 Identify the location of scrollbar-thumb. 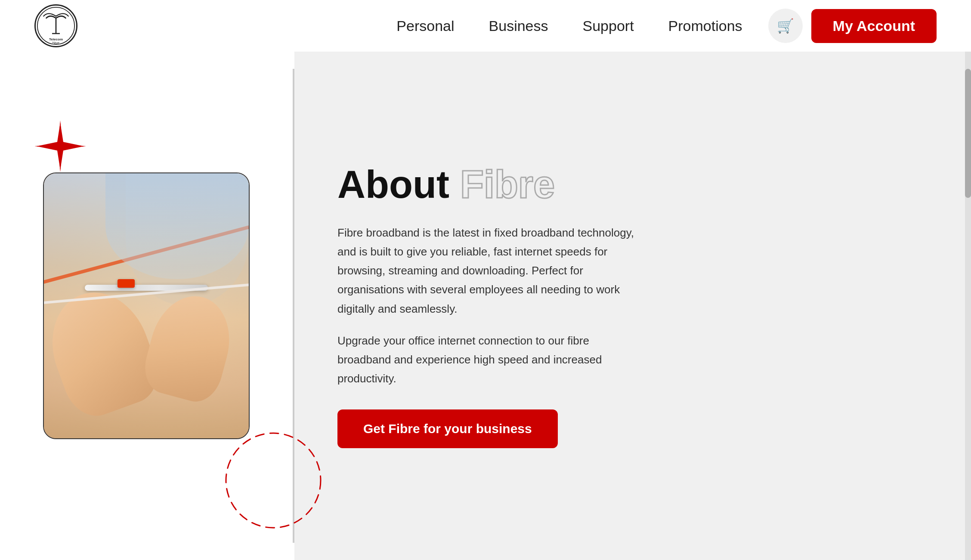
(968, 133).